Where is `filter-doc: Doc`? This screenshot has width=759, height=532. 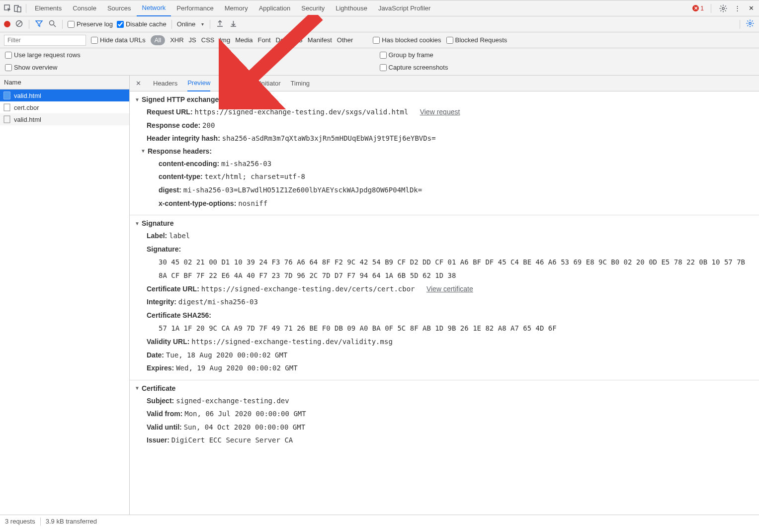
filter-doc: Doc is located at coordinates (281, 40).